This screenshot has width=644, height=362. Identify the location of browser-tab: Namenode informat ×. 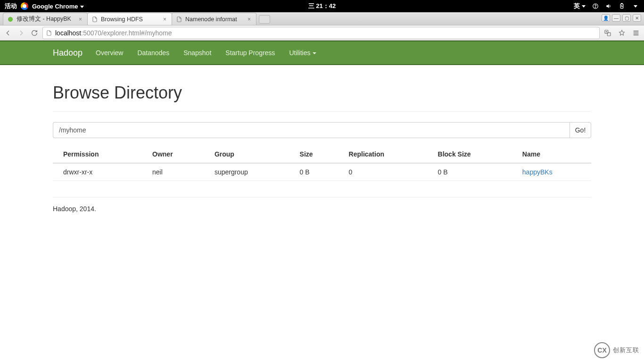
(214, 19).